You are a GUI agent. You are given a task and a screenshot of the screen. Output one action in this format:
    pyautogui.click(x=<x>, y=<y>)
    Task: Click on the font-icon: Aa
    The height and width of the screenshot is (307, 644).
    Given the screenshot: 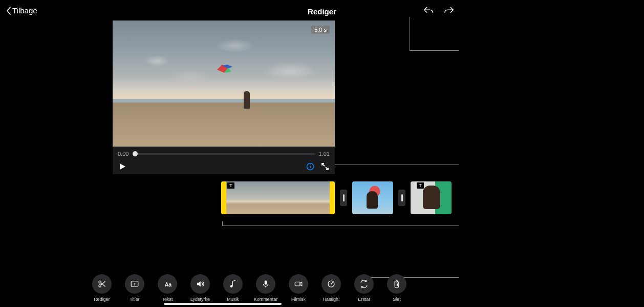 What is the action you would take?
    pyautogui.click(x=167, y=284)
    